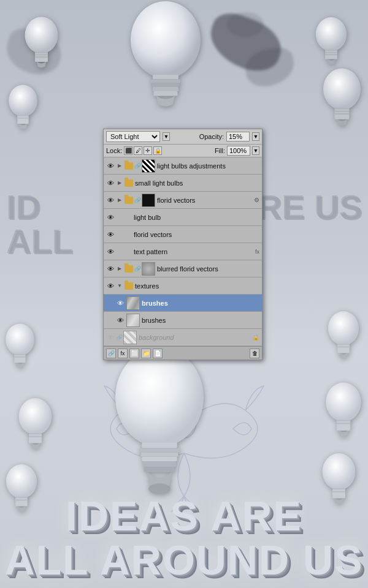 Image resolution: width=368 pixels, height=588 pixels. I want to click on layer-row: 👁 ▶ small light bulbs, so click(183, 183).